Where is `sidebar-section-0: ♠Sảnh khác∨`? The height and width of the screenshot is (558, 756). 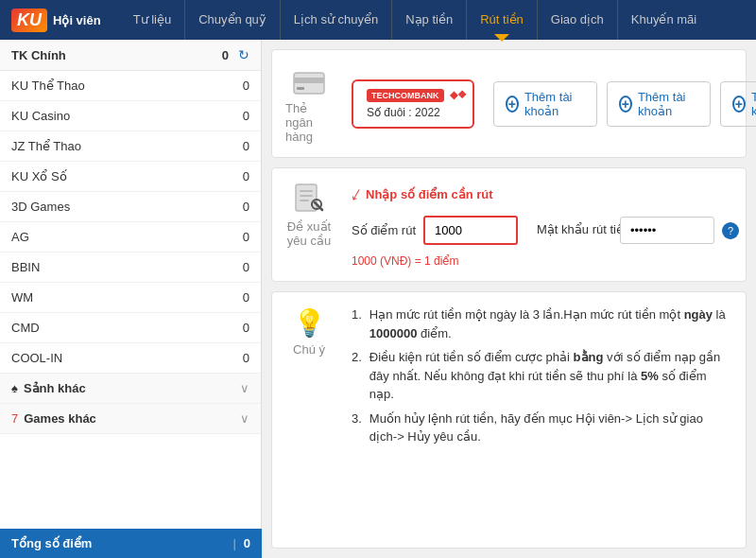 sidebar-section-0: ♠Sảnh khác∨ is located at coordinates (130, 389).